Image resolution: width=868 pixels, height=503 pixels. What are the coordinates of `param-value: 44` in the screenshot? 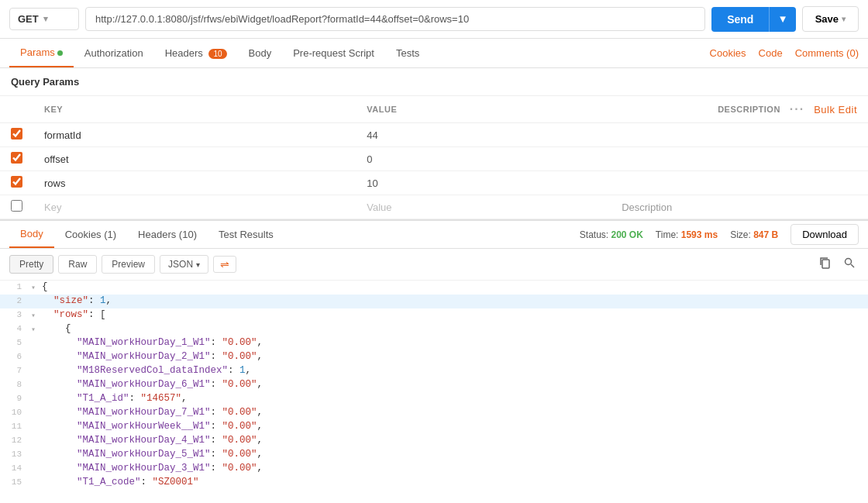 It's located at (372, 135).